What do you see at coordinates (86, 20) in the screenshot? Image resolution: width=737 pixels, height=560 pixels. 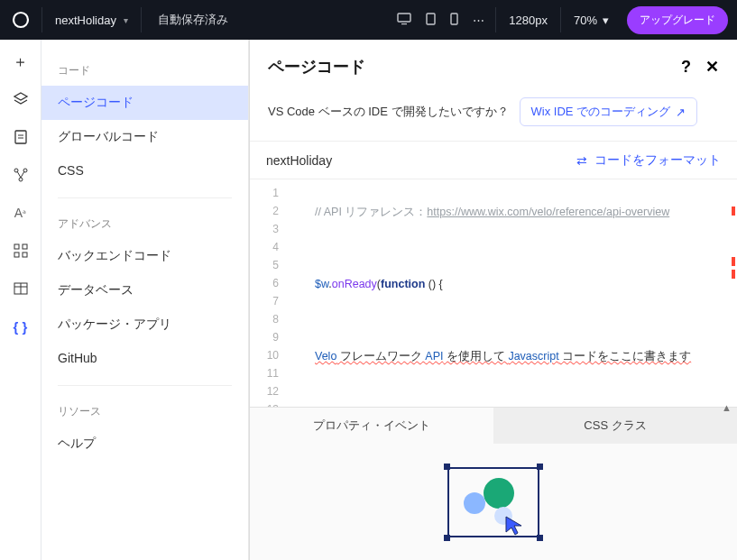 I see `project-name: nextHoliday` at bounding box center [86, 20].